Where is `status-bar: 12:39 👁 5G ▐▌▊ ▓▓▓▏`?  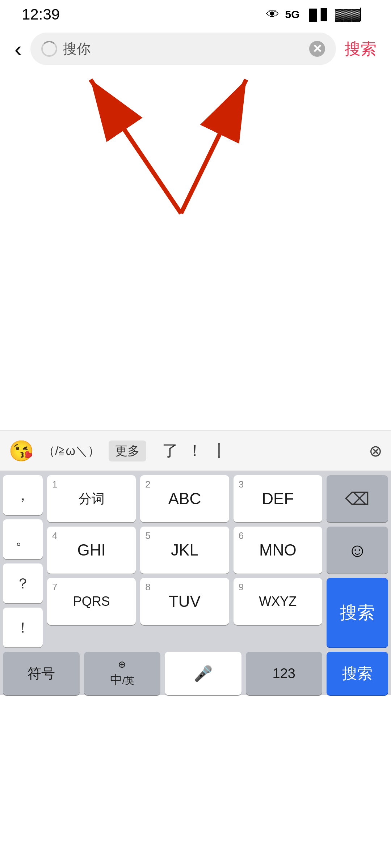 status-bar: 12:39 👁 5G ▐▌▊ ▓▓▓▏ is located at coordinates (196, 14).